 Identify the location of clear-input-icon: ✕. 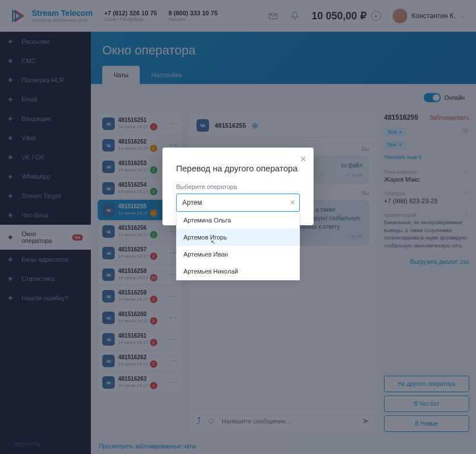
(293, 203).